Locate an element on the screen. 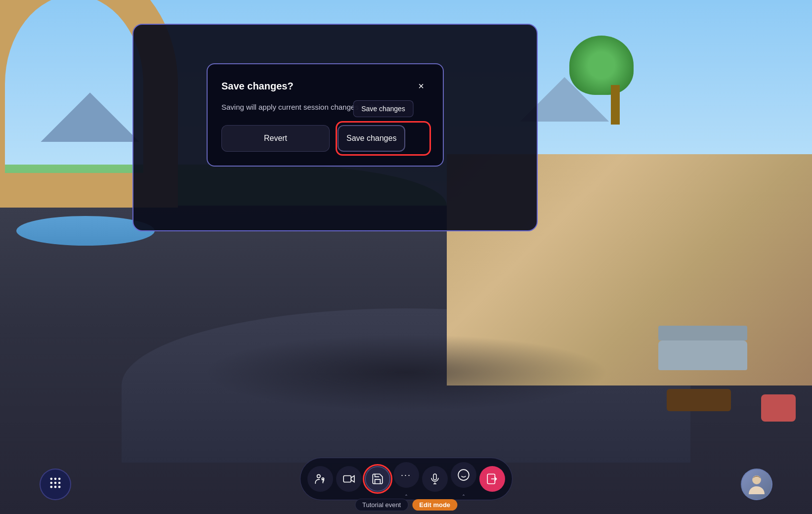  save-changes-dialog: Save changes? × Saving will apply curren… is located at coordinates (325, 115).